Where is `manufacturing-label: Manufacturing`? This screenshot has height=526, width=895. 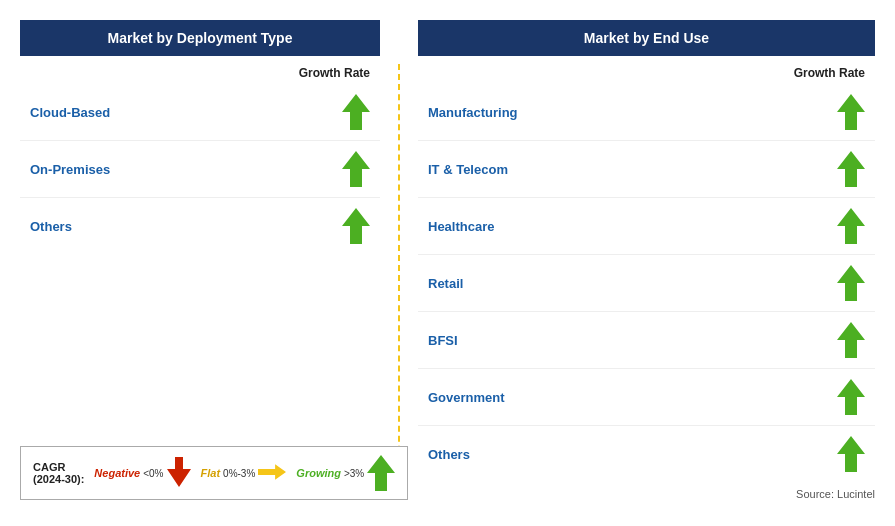
manufacturing-label: Manufacturing is located at coordinates (473, 112).